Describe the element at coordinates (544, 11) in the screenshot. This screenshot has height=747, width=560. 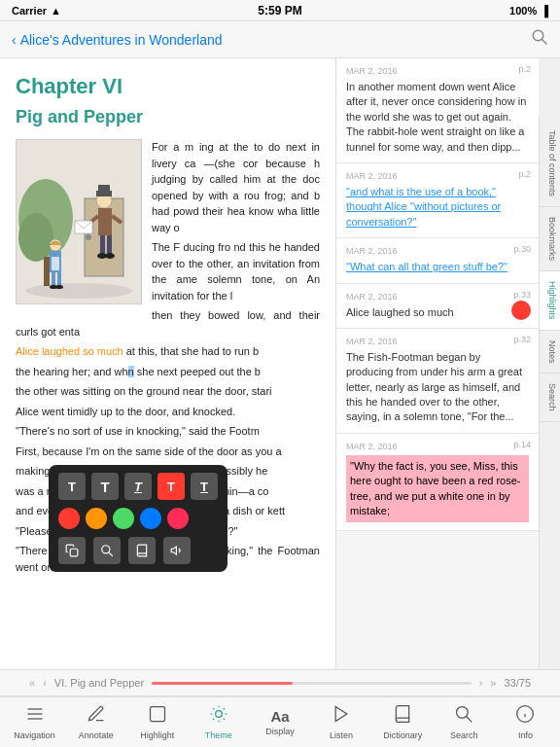
I see `battery-icon: ▐` at that location.